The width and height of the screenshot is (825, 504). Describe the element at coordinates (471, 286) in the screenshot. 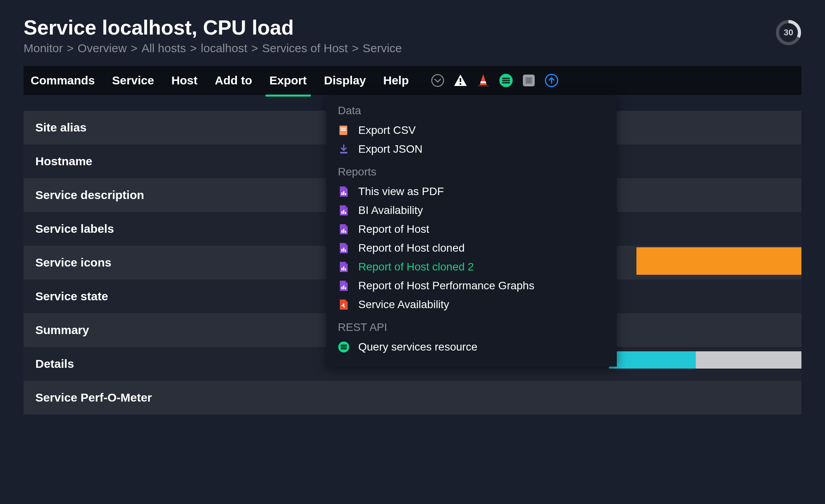

I see `dropdown-item-report-of-host-perf-graphs: Report of Host Performance Graphs` at that location.